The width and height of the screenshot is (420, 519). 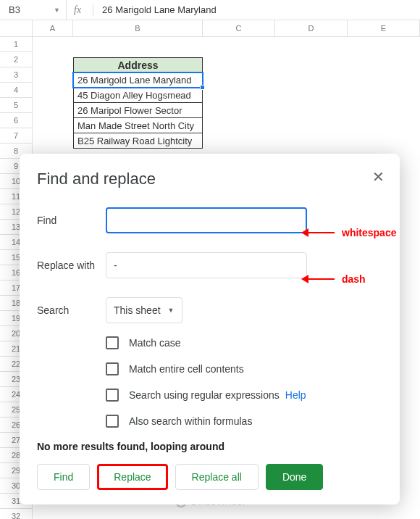 What do you see at coordinates (190, 421) in the screenshot?
I see `search-formulas-label: Also search within formulas` at bounding box center [190, 421].